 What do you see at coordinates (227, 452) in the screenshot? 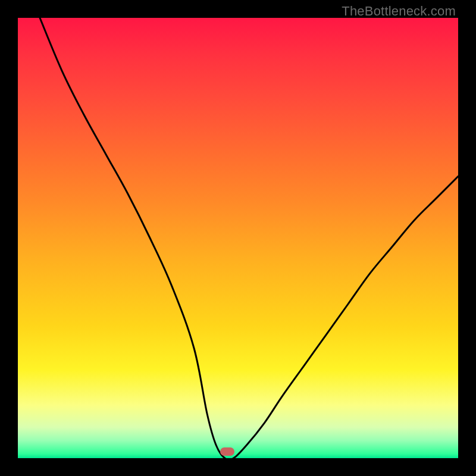
I see `optimum-marker` at bounding box center [227, 452].